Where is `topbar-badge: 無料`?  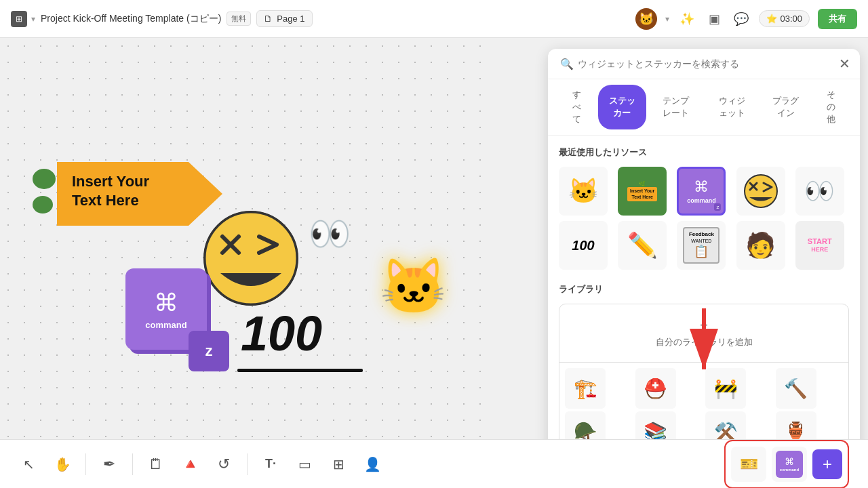
topbar-badge: 無料 is located at coordinates (239, 19).